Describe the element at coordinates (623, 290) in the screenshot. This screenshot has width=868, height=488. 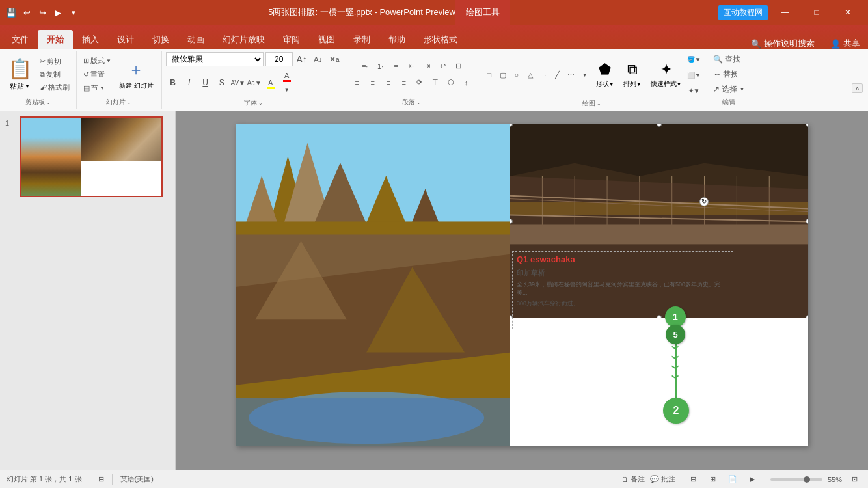
I see `text-overlay-box: Q1 eswachaka 印加草桥 全长39米，横跨在秘鲁的阿普里马克河旁宾里奎…` at that location.